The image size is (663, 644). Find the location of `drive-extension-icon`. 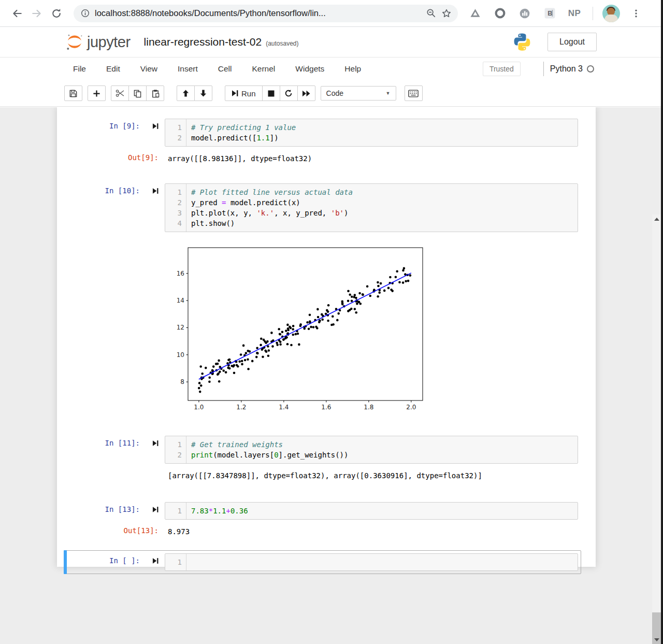

drive-extension-icon is located at coordinates (475, 13).